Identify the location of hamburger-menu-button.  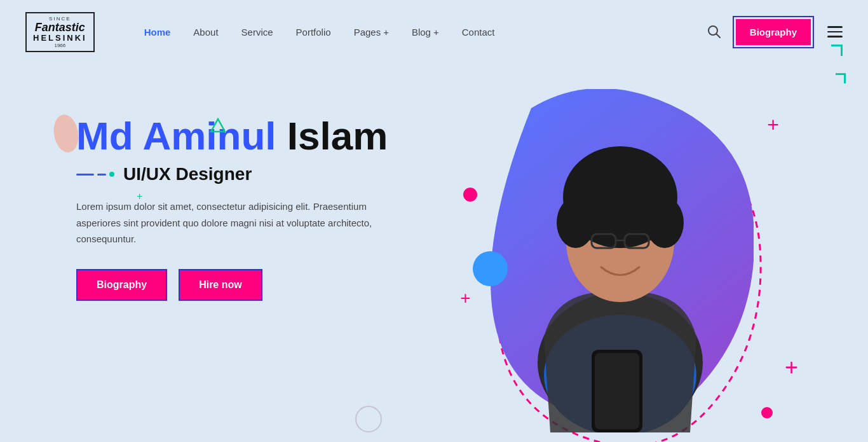
(835, 32).